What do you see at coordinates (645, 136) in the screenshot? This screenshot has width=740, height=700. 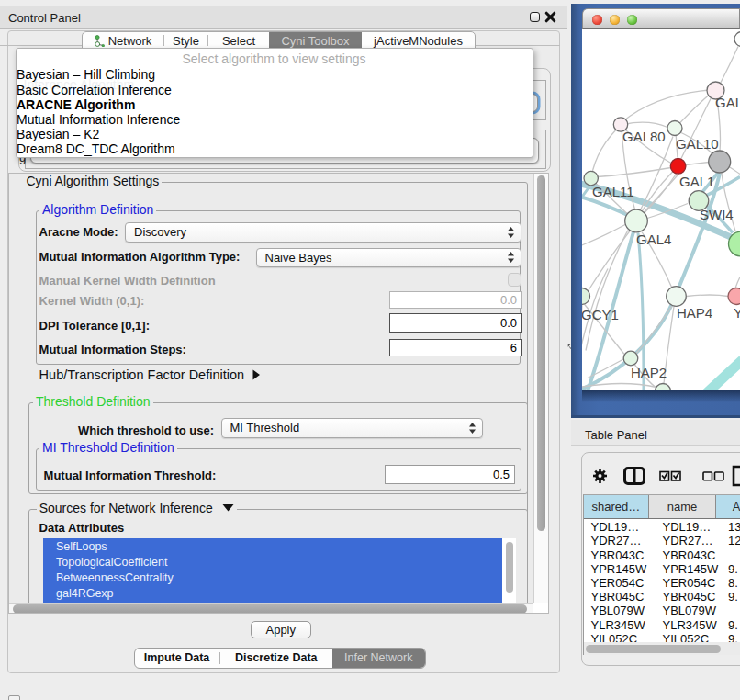 I see `svg-text: GAL80` at bounding box center [645, 136].